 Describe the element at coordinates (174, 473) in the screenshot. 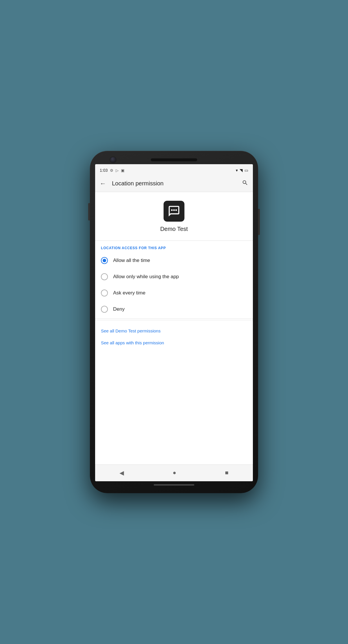

I see `navigation-bar: ◀ ● ■` at that location.